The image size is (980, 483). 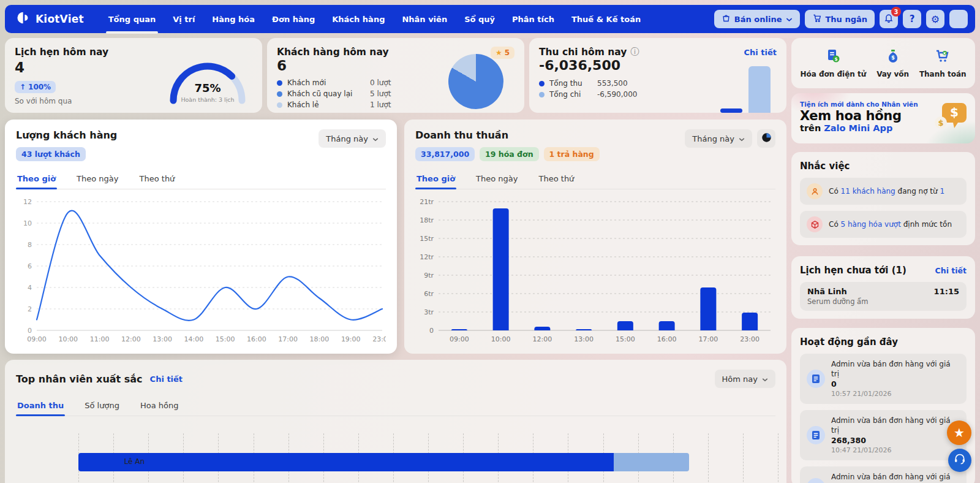 I want to click on svg-text: 9tr, so click(x=429, y=276).